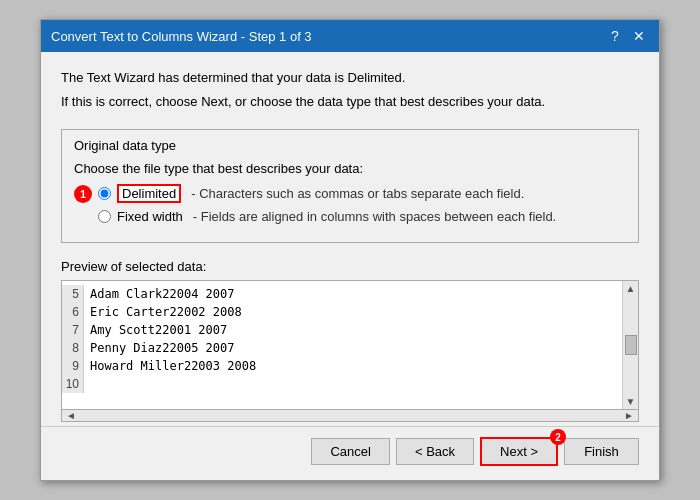 Image resolution: width=700 pixels, height=500 pixels. I want to click on preview-row-9: 9 Howard Miller22003 2008, so click(342, 366).